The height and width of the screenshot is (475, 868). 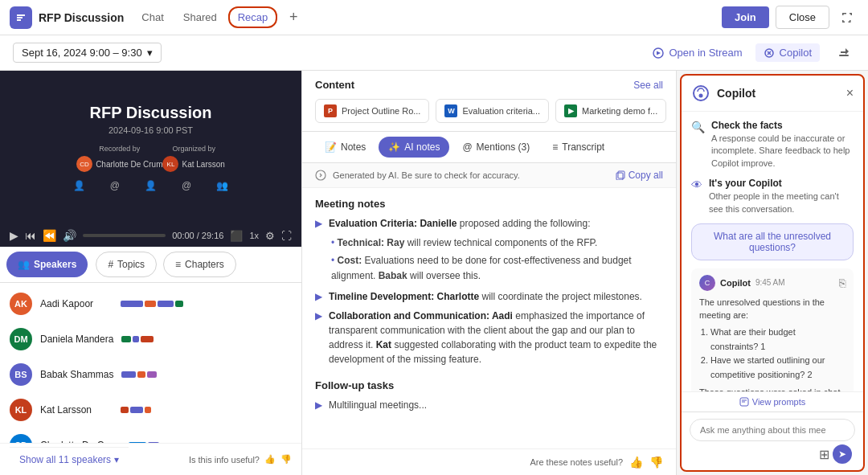 I want to click on chevron-down-icon: ▾, so click(x=149, y=53).